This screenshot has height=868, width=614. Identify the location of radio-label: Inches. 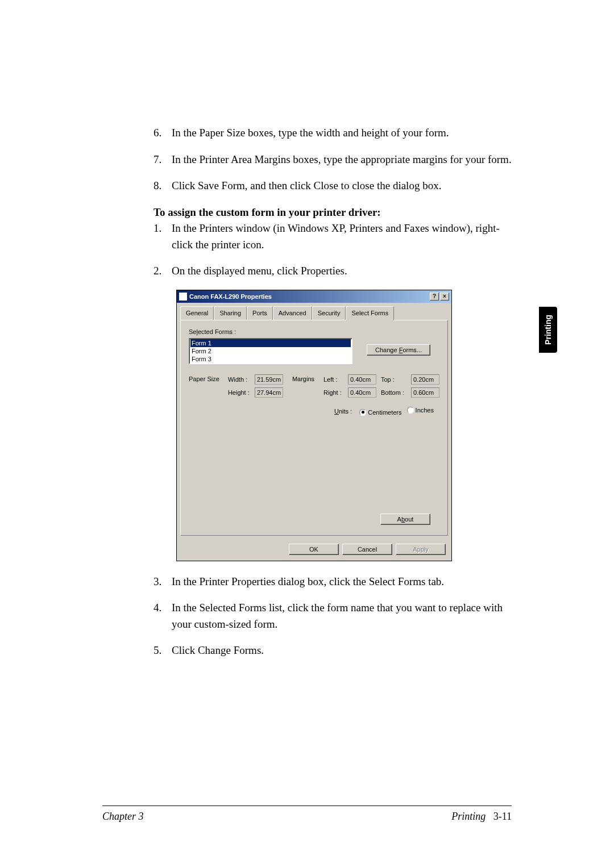
(425, 410).